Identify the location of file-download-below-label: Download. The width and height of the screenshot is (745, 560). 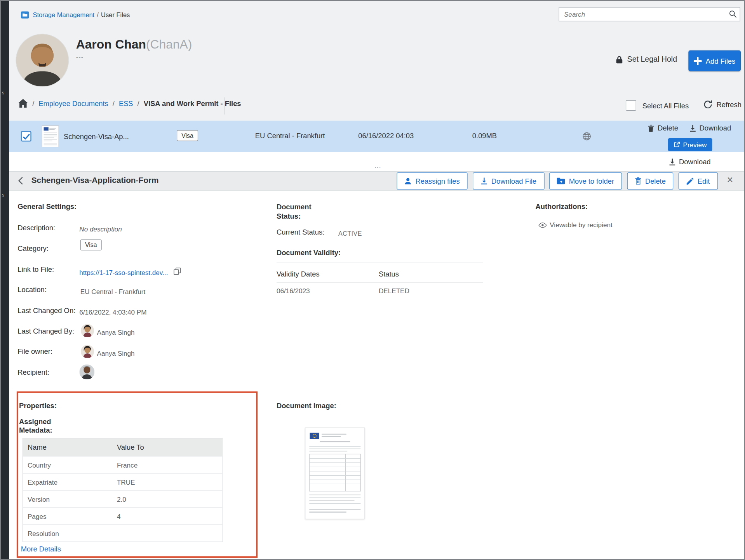
(695, 162).